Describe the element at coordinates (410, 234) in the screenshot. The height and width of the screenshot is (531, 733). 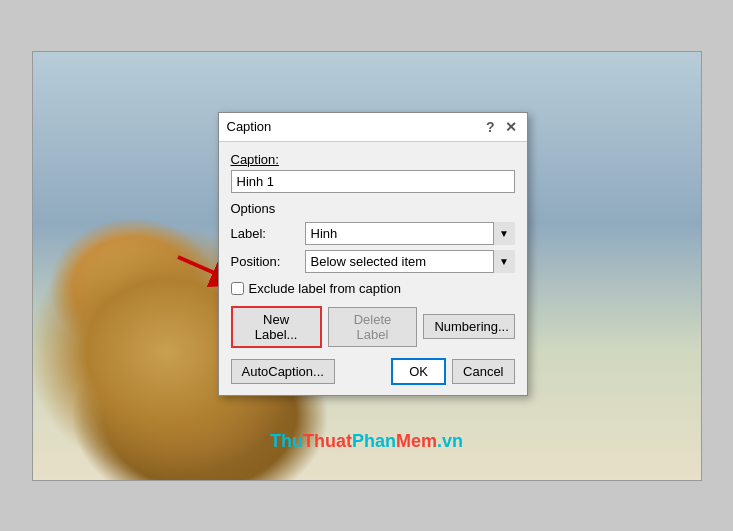
I see `label-select: Hinh` at that location.